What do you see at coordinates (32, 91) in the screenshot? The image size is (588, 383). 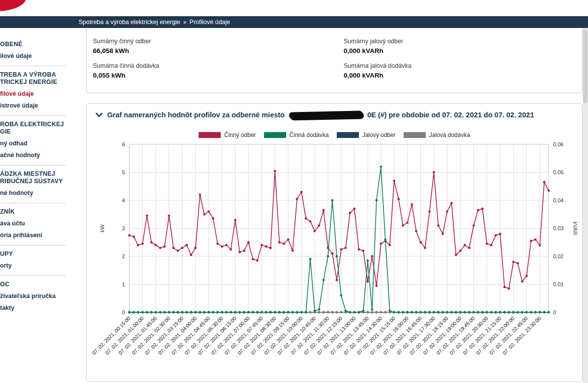 I see `sidebar-group-1: TREBA A VÝROBA TRICKEJ ENERGIEfilové úda…` at bounding box center [32, 91].